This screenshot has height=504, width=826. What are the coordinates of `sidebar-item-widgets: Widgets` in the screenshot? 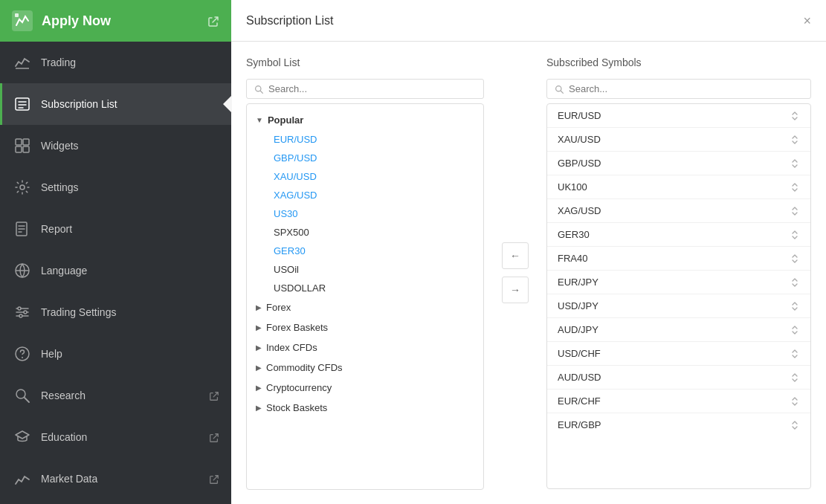 It's located at (116, 146).